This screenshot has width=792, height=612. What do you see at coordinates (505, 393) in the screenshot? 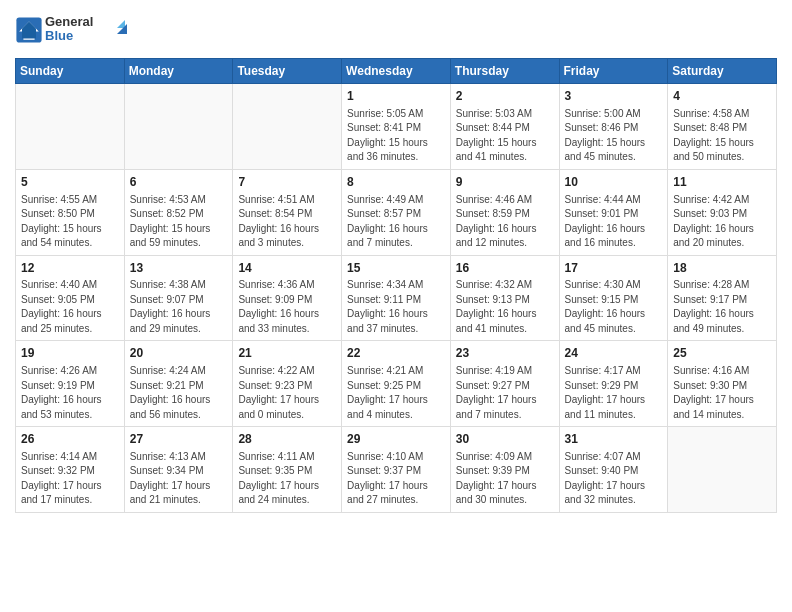
I see `day-info: Sunrise: 4:19 AM Sunset: 9:27 PM Dayligh…` at bounding box center [505, 393].